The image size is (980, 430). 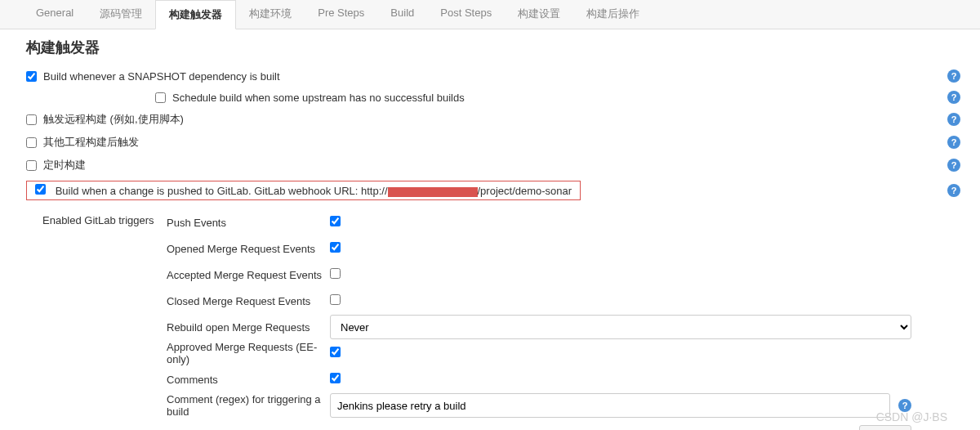 What do you see at coordinates (495, 165) in the screenshot?
I see `label-timer: 定时构建` at bounding box center [495, 165].